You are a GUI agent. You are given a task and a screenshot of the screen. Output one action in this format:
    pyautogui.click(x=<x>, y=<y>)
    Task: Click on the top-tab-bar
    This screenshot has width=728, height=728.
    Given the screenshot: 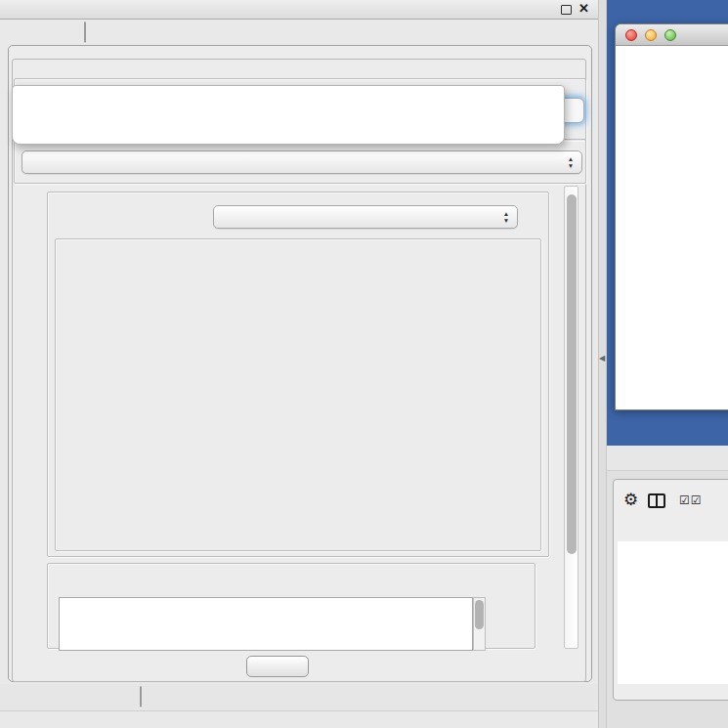 What is the action you would take?
    pyautogui.click(x=85, y=32)
    